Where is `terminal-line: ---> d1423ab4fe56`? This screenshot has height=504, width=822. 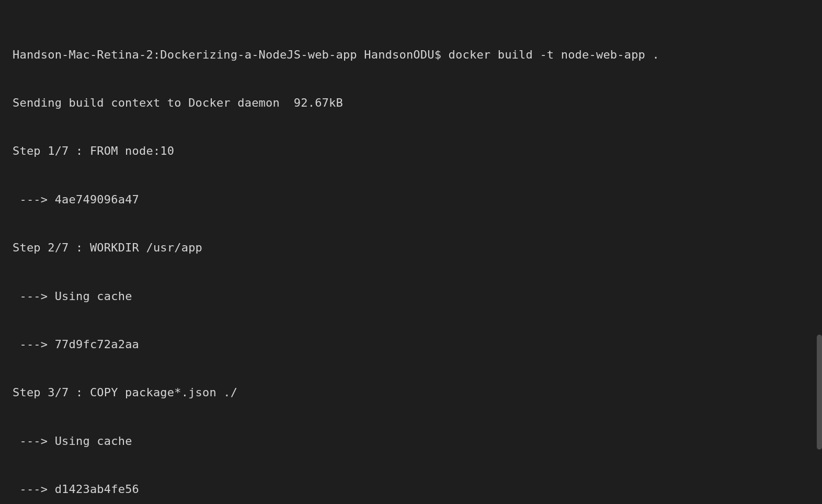
terminal-line: ---> d1423ab4fe56 is located at coordinates (411, 489).